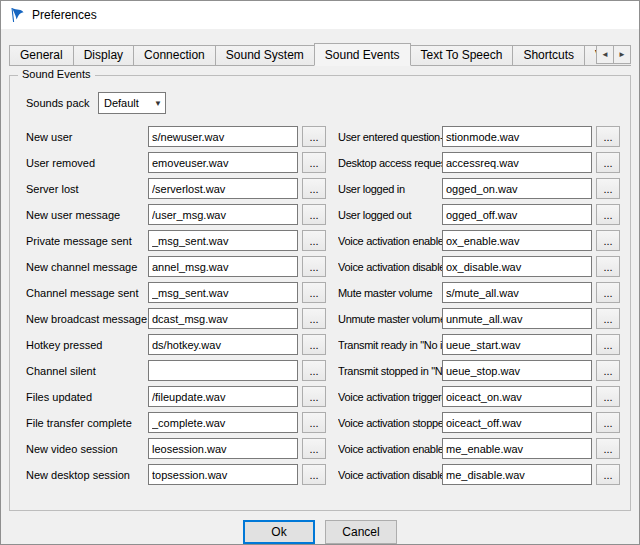  Describe the element at coordinates (104, 56) in the screenshot. I see `tab-display: Display` at that location.